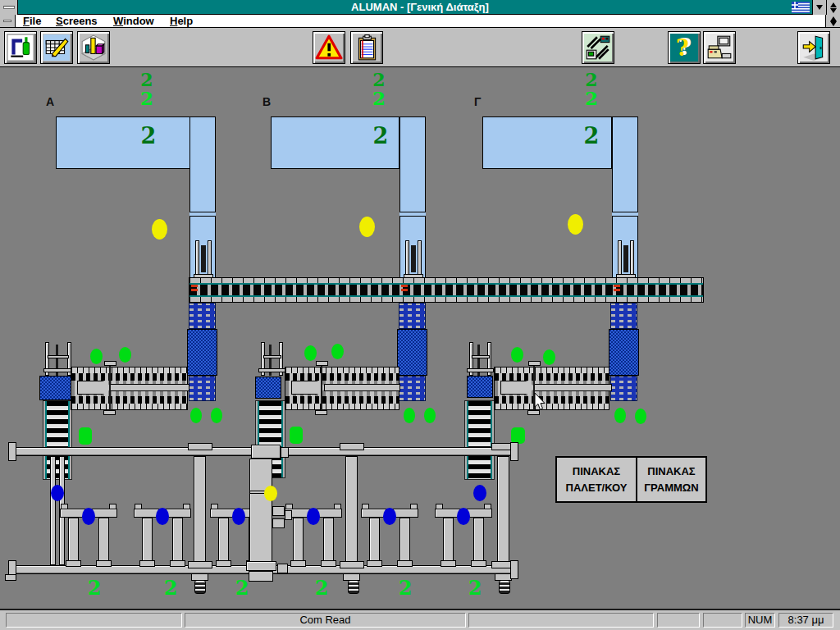 This screenshot has height=630, width=840. What do you see at coordinates (57, 48) in the screenshot?
I see `table-edit-button` at bounding box center [57, 48].